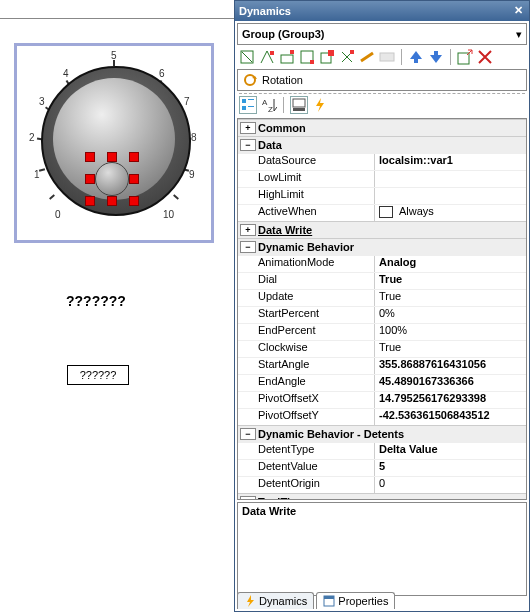  What do you see at coordinates (96, 301) in the screenshot?
I see `placeholder-text: ???????` at bounding box center [96, 301].